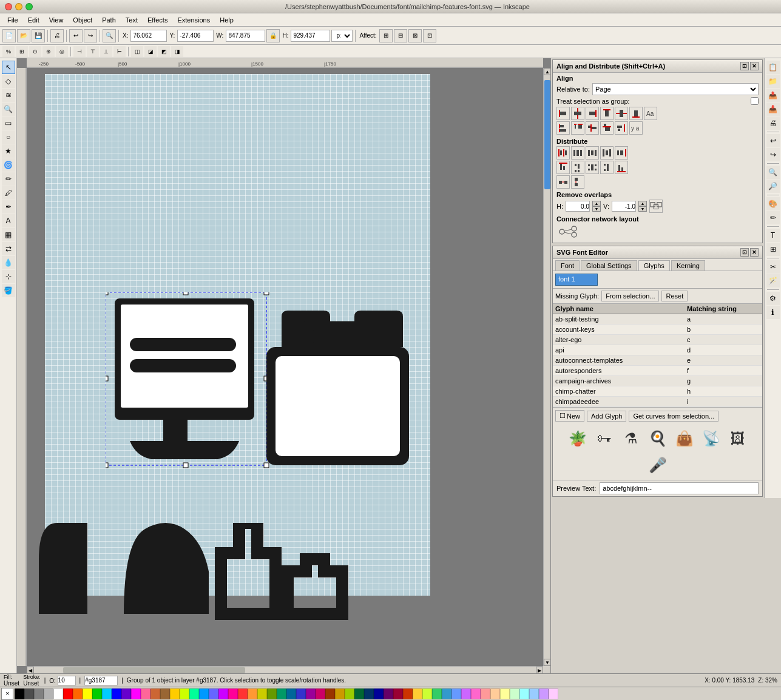 This screenshot has height=700, width=781. I want to click on snap-btn12: ◩, so click(164, 52).